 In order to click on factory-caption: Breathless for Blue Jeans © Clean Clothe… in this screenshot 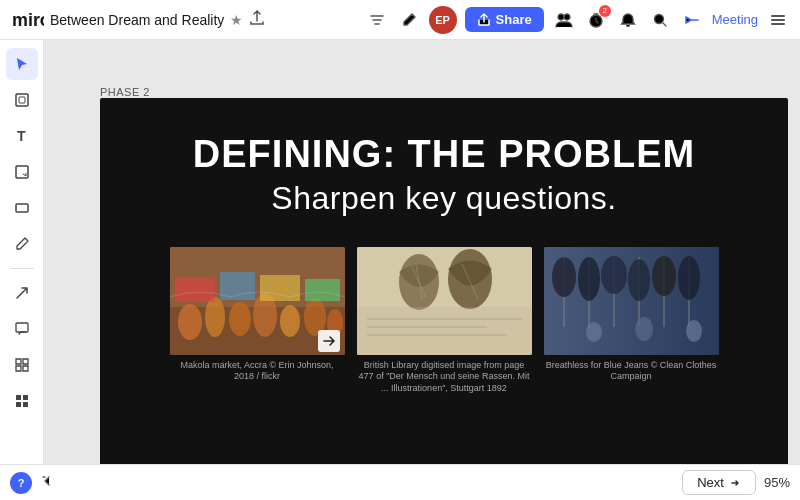, I will do `click(632, 372)`.